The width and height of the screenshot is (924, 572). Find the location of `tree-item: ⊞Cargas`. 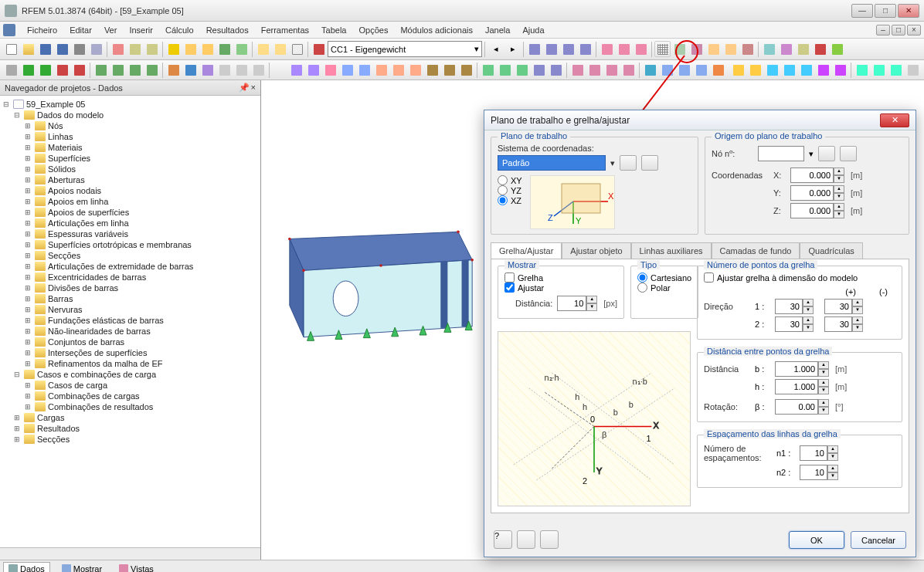

tree-item: ⊞Cargas is located at coordinates (136, 418).